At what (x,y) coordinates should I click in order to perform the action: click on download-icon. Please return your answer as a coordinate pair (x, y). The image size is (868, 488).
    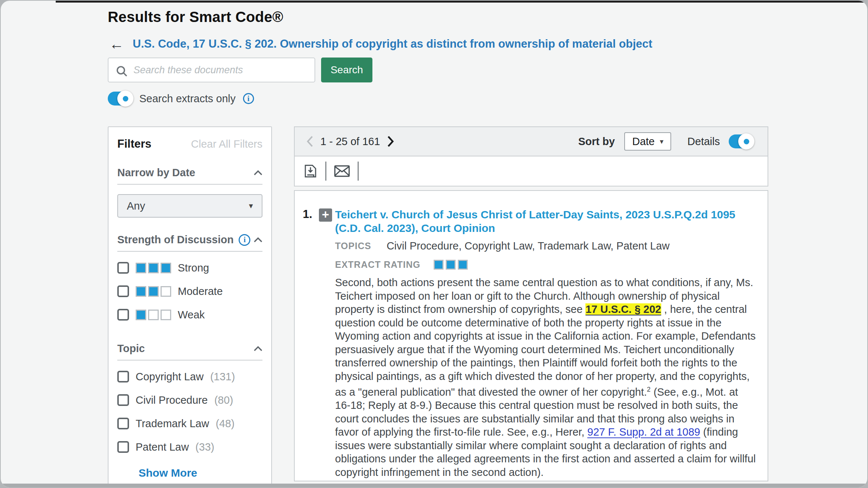
    Looking at the image, I should click on (310, 171).